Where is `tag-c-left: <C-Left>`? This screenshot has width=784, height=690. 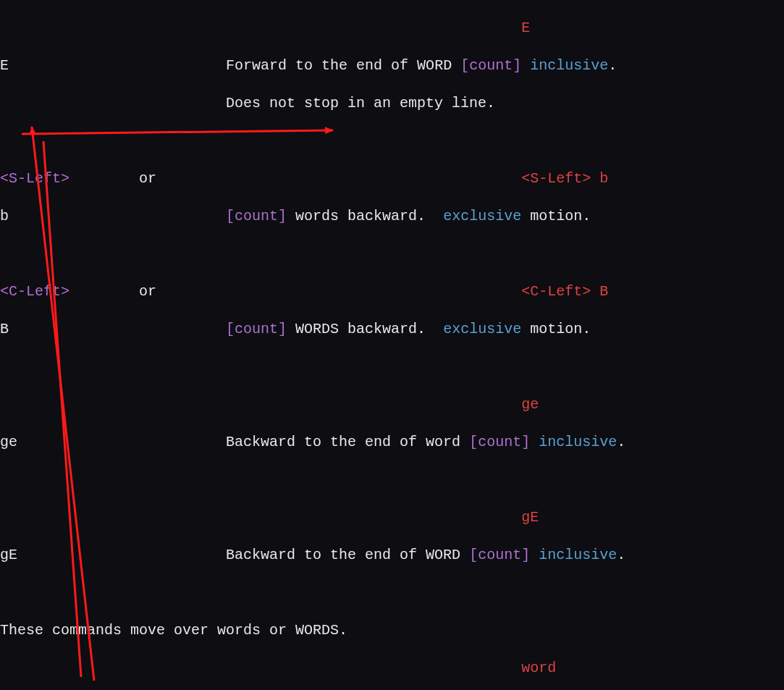 tag-c-left: <C-Left> is located at coordinates (556, 291).